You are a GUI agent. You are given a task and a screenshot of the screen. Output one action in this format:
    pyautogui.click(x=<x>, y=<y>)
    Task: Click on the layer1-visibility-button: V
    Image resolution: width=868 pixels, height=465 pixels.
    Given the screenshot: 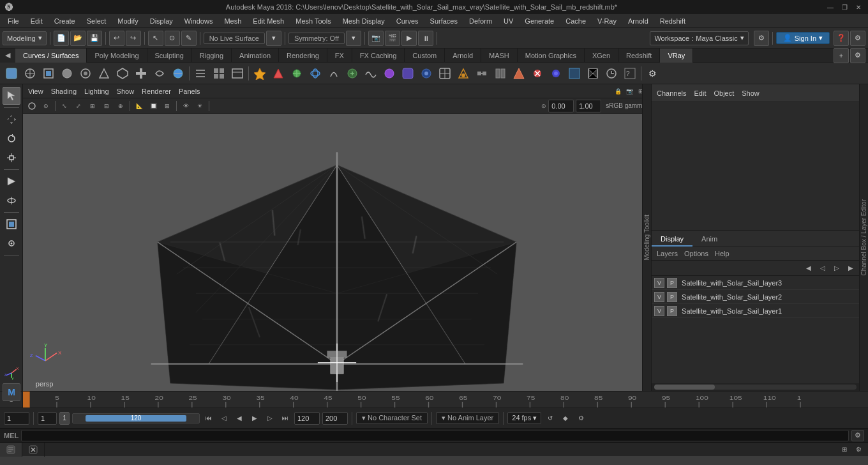 What is the action you would take?
    pyautogui.click(x=659, y=311)
    